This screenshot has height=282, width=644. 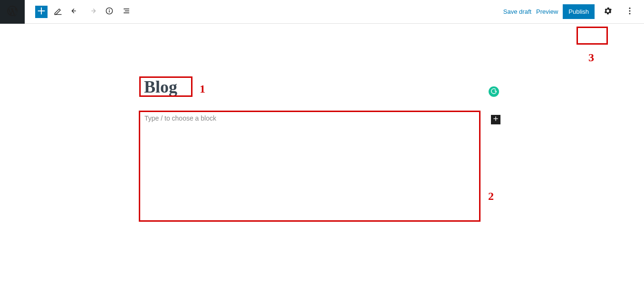 What do you see at coordinates (310, 116) in the screenshot?
I see `content-placeholder: Type / to choose a block` at bounding box center [310, 116].